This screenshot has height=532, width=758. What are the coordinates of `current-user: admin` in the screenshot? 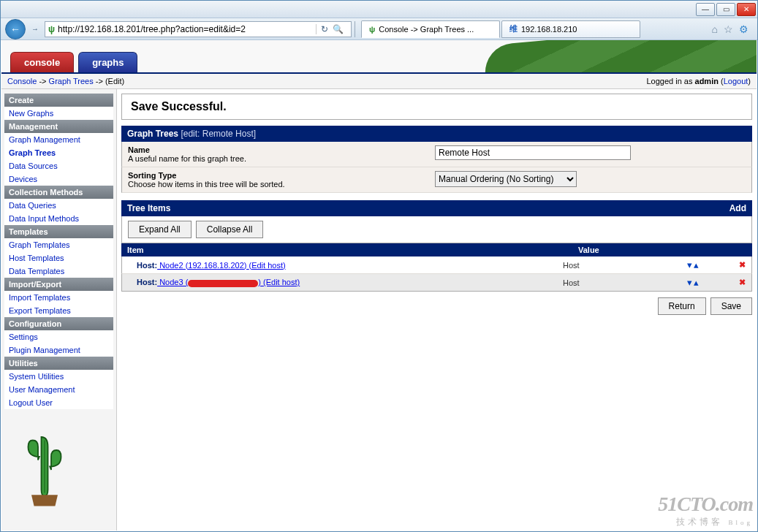 It's located at (707, 81).